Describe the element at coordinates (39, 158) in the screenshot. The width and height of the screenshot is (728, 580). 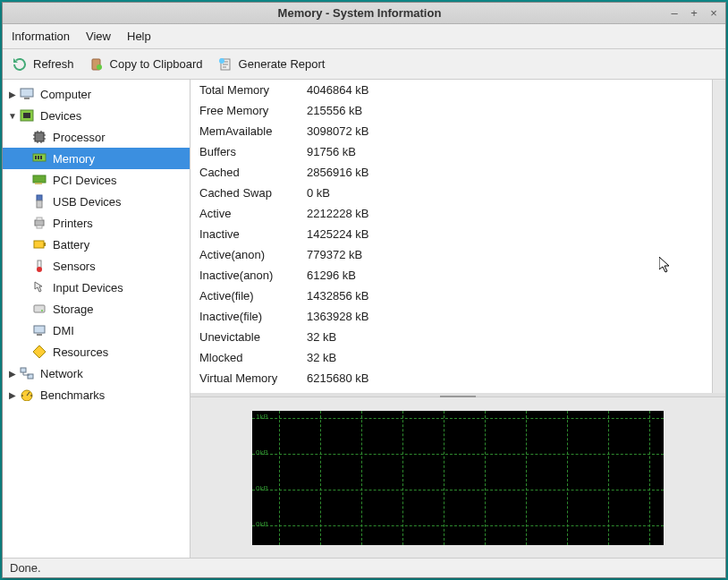
I see `memory-icon` at that location.